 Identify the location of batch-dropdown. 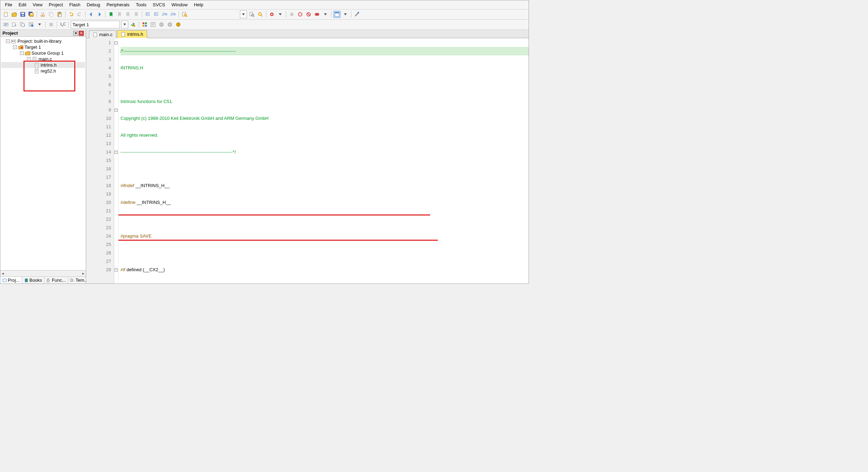
(40, 25).